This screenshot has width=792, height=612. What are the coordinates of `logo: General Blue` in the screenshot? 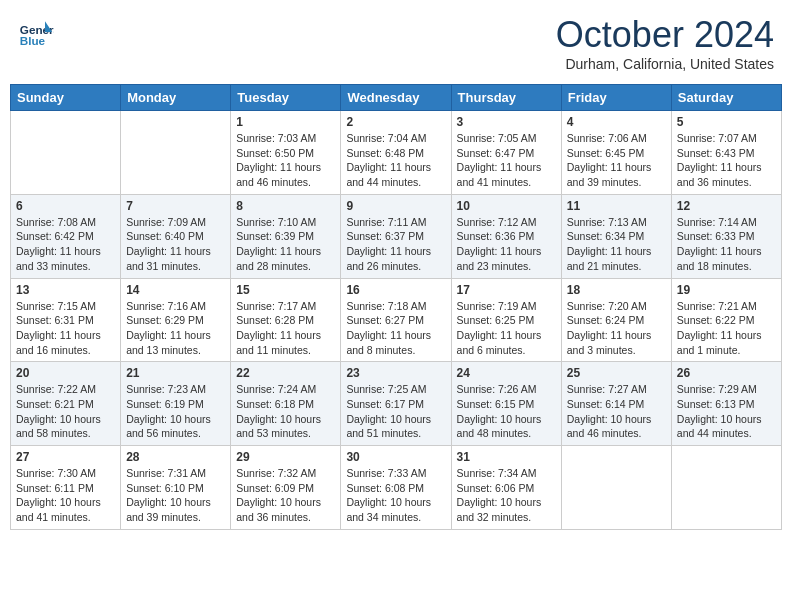 It's located at (37, 32).